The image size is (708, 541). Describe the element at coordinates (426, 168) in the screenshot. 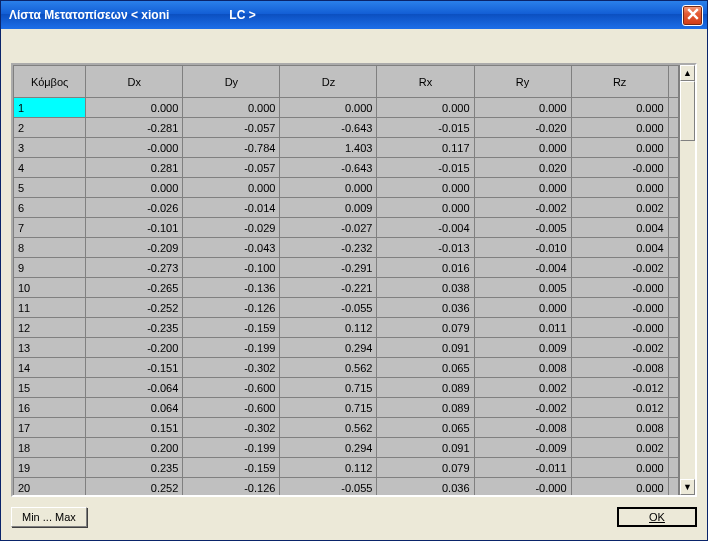

I see `cell-rx: -0.015` at that location.